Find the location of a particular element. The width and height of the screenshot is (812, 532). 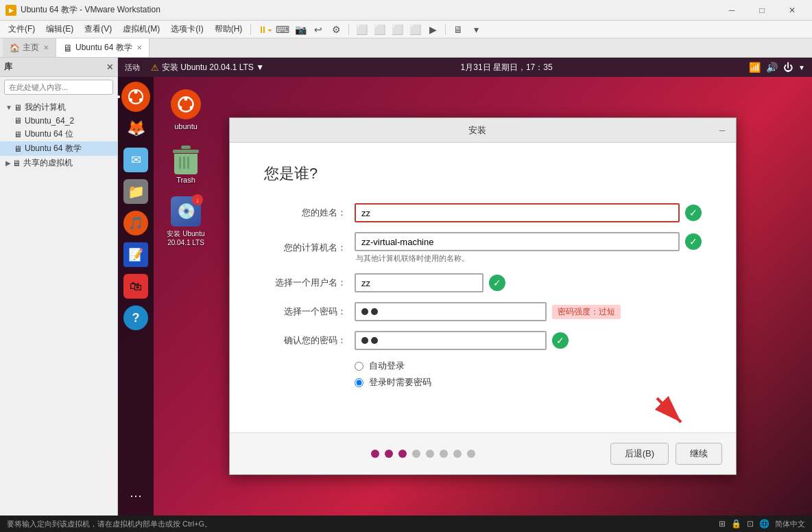

tab-home-close: ✕ is located at coordinates (46, 48).